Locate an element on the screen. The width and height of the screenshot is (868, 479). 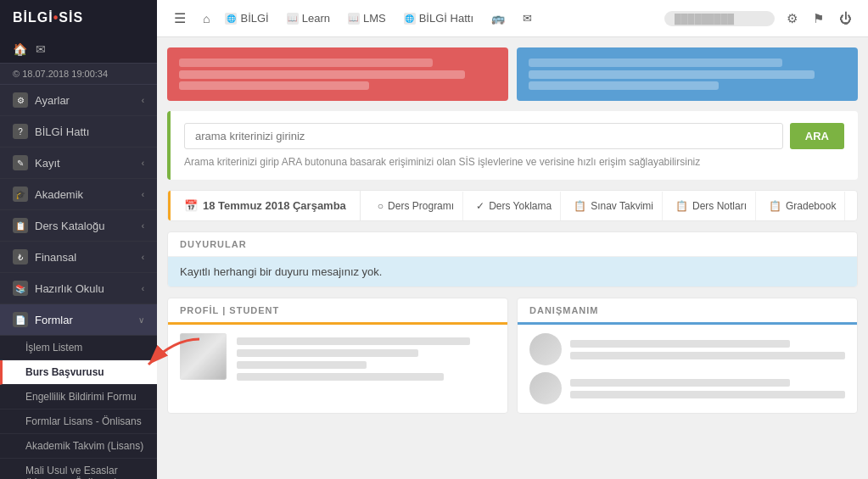
profile-info-line4 is located at coordinates (340, 376).